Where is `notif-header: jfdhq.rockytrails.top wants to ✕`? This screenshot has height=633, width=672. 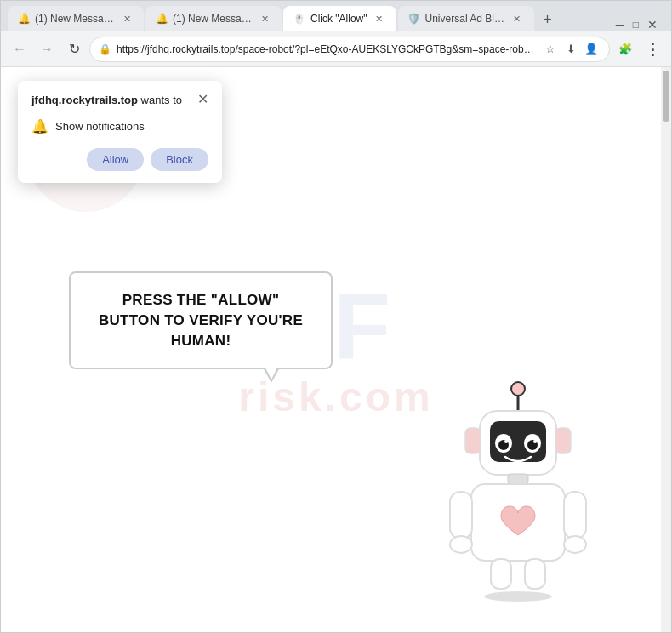
notif-header: jfdhq.rockytrails.top wants to ✕ is located at coordinates (120, 100).